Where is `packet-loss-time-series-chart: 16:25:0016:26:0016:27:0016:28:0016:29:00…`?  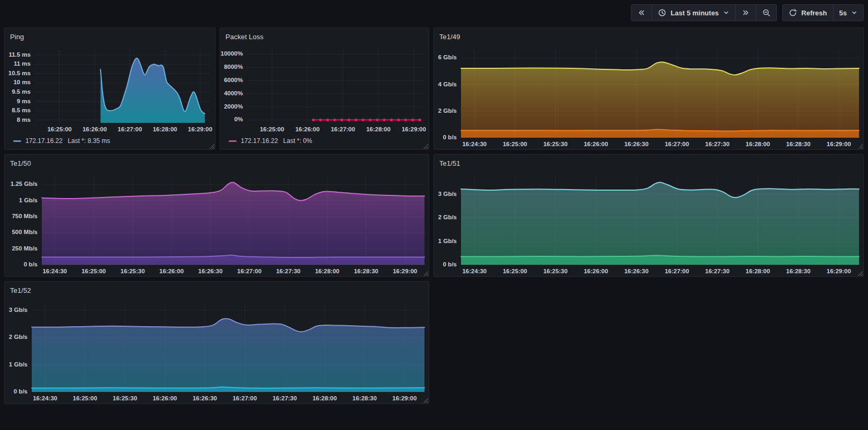 packet-loss-time-series-chart: 16:25:0016:26:0016:27:0016:28:0016:29:00… is located at coordinates (324, 89).